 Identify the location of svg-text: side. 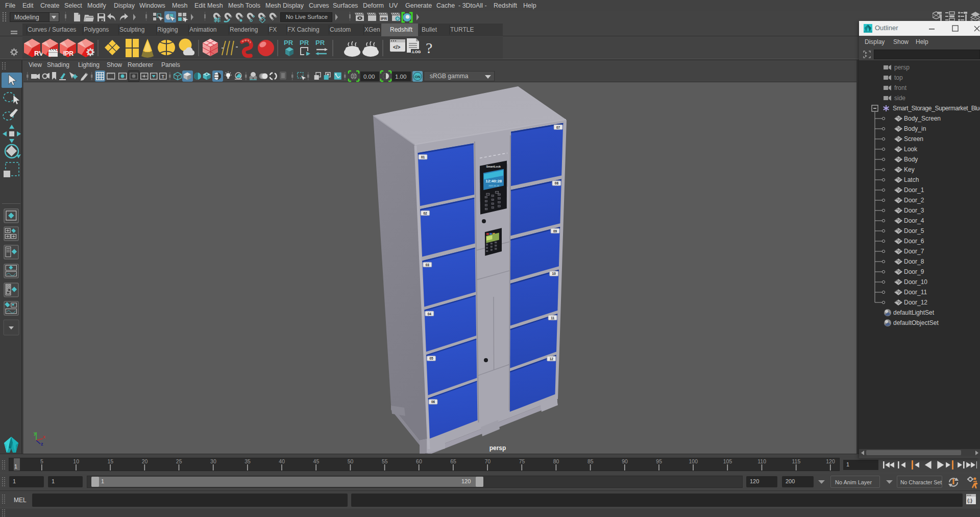
(900, 98).